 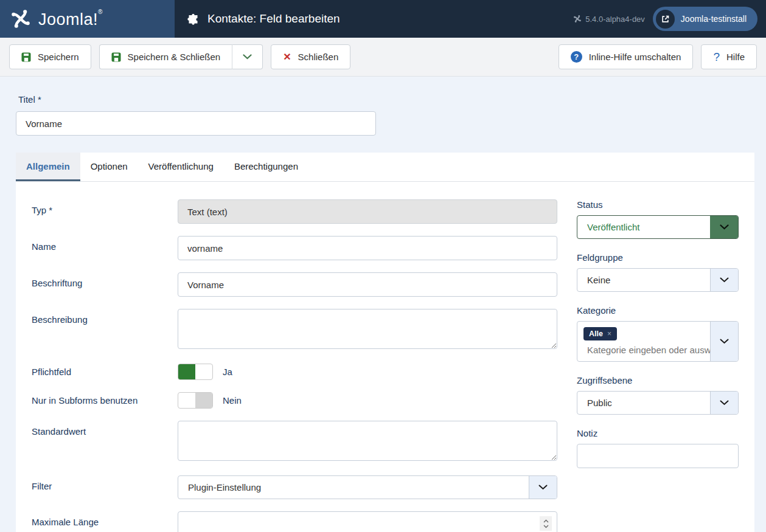 I want to click on beschriftung-input, so click(x=367, y=285).